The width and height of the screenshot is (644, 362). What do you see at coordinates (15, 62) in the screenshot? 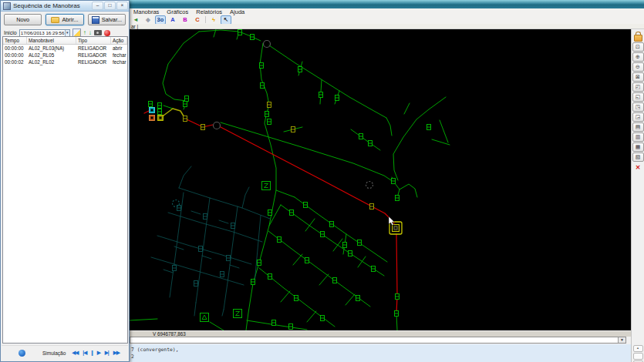
I see `table-cell: 00:00:02` at bounding box center [15, 62].